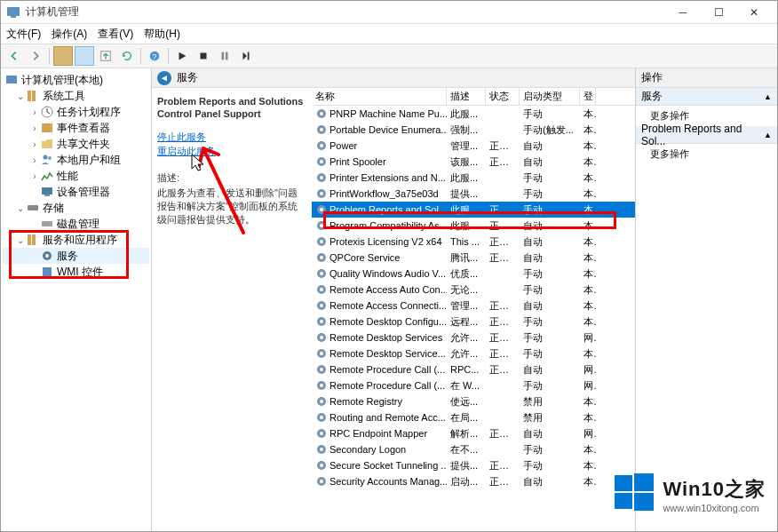  What do you see at coordinates (473, 194) in the screenshot?
I see `service-row: PrintWorkflow_3a75e03d提供...手动本` at bounding box center [473, 194].